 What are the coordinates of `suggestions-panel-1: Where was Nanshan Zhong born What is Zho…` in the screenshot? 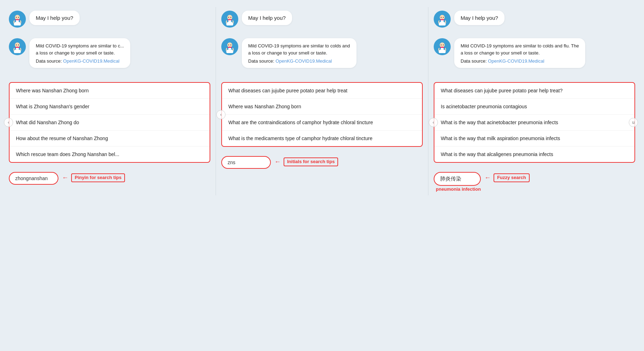 It's located at (110, 122).